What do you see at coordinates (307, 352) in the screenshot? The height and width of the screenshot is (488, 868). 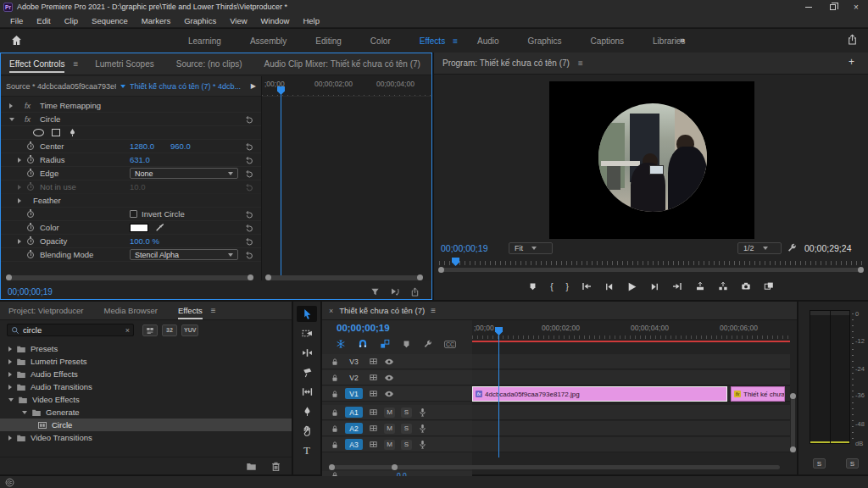 I see `ripple-edit-tool` at bounding box center [307, 352].